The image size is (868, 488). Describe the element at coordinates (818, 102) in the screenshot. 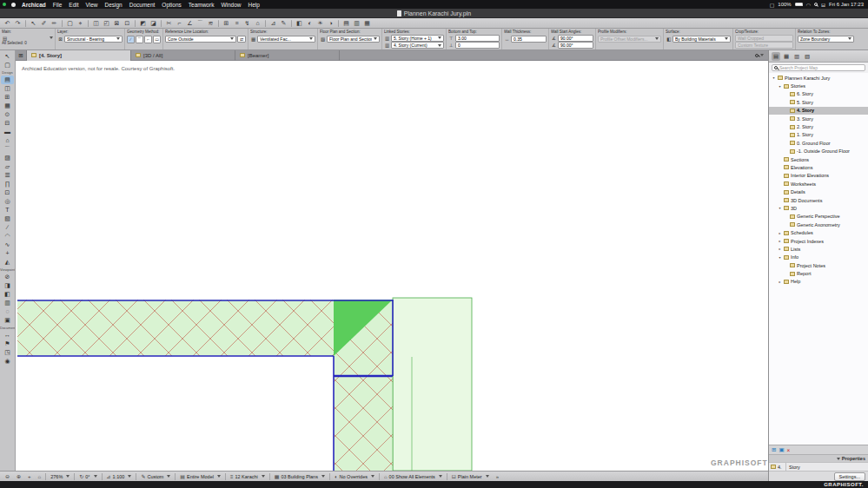

I see `tree-item: 5. Story` at that location.